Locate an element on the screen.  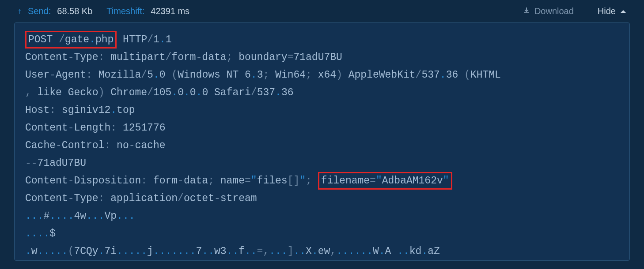
send-label: Send: is located at coordinates (39, 11).